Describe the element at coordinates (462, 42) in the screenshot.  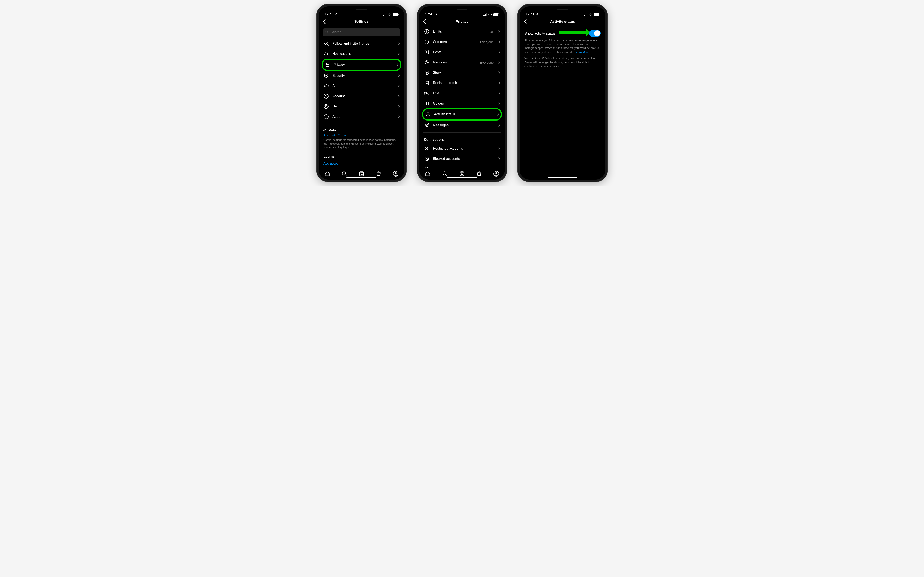
I see `row-comments: Comments Everyone` at that location.